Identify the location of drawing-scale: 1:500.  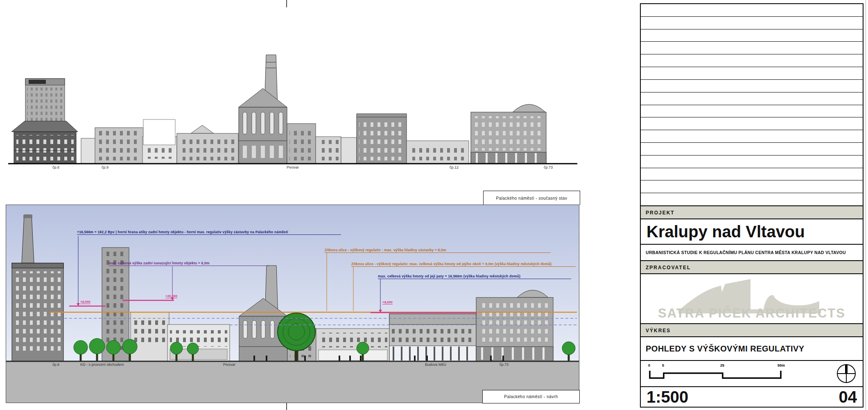
(667, 397).